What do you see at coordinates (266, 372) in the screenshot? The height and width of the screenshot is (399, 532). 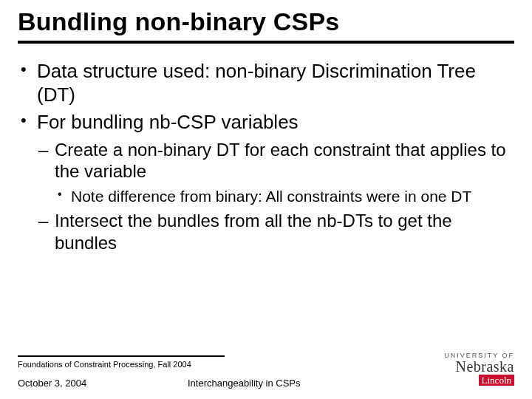 I see `footer: Foundations of Constraint Processing, Fa…` at bounding box center [266, 372].